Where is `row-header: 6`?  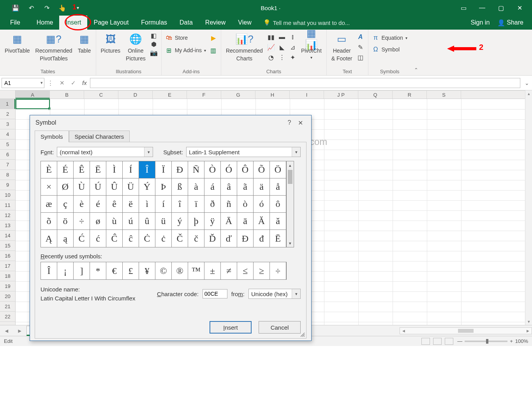 row-header: 6 is located at coordinates (8, 155).